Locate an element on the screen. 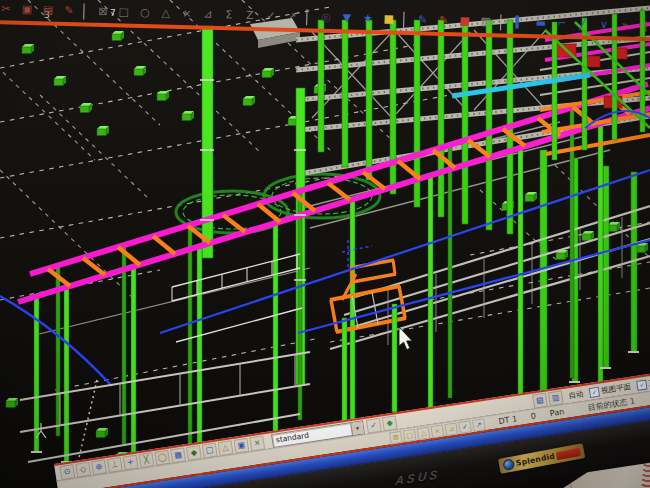  plane-view-icon: ▤ is located at coordinates (540, 400).